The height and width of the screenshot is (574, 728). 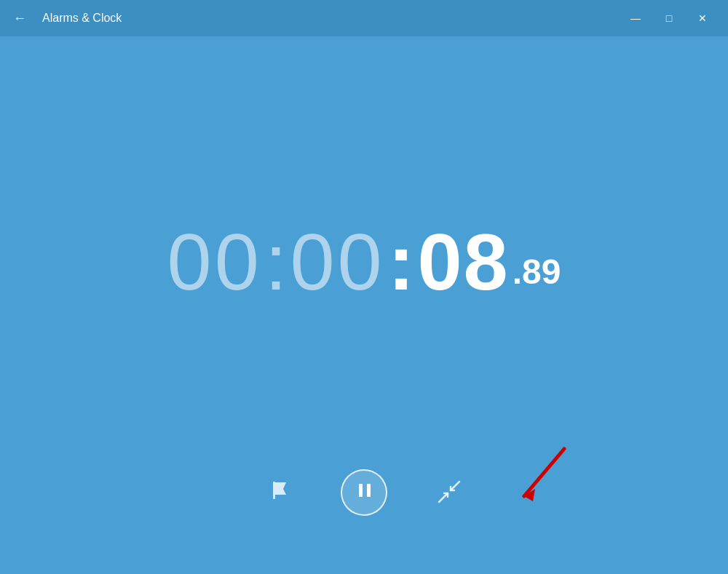 I want to click on timer-hours: 00, so click(x=214, y=262).